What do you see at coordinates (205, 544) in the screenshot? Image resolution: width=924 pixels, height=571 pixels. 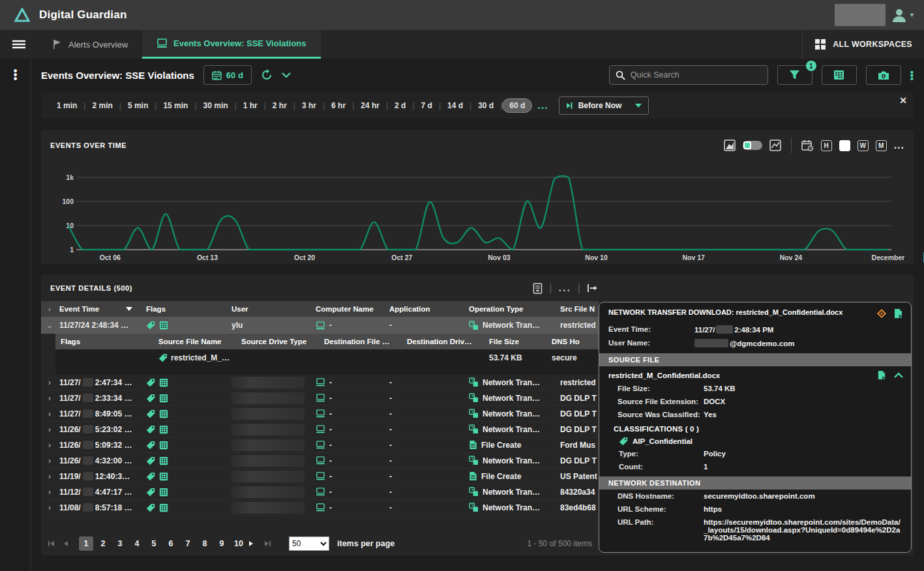 I see `page-button-8: 8` at bounding box center [205, 544].